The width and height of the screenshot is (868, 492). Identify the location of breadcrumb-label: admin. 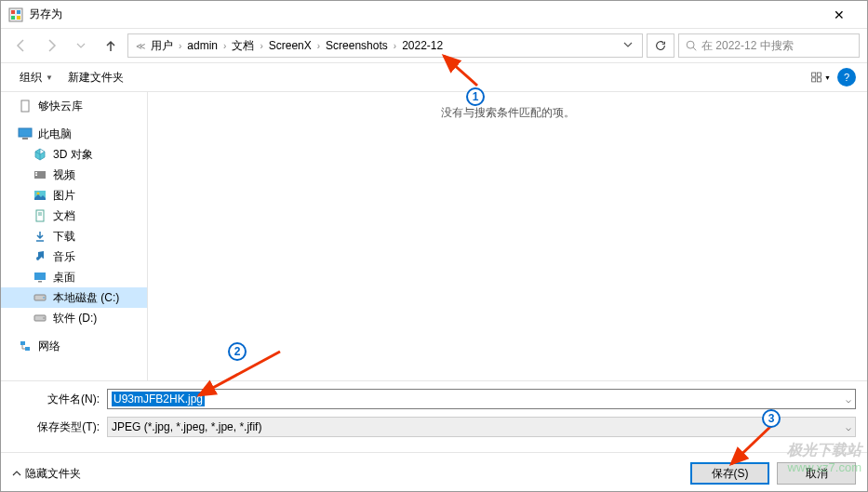
(203, 46).